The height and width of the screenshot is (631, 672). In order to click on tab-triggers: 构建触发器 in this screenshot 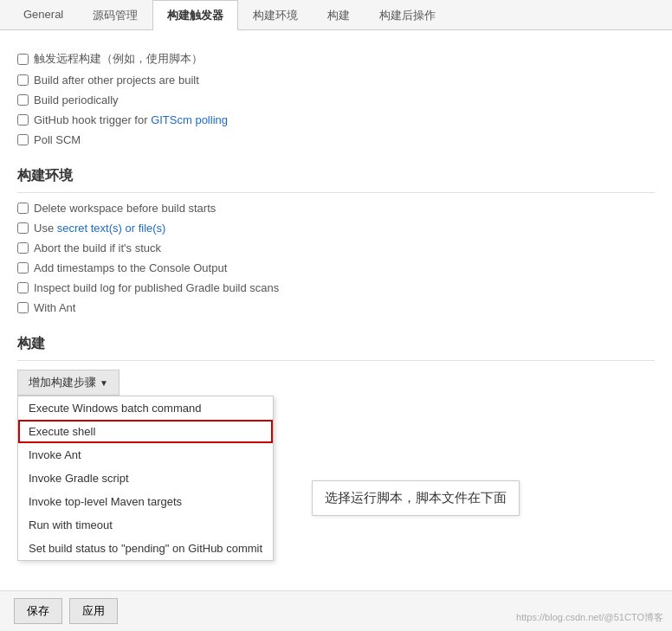, I will do `click(196, 16)`.